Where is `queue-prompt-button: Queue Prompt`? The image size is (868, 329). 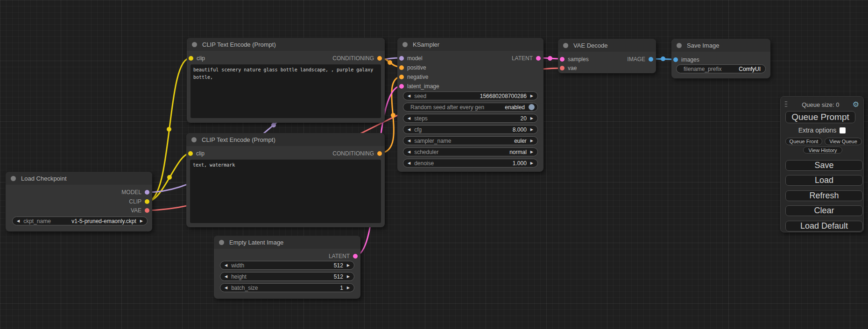 queue-prompt-button: Queue Prompt is located at coordinates (820, 117).